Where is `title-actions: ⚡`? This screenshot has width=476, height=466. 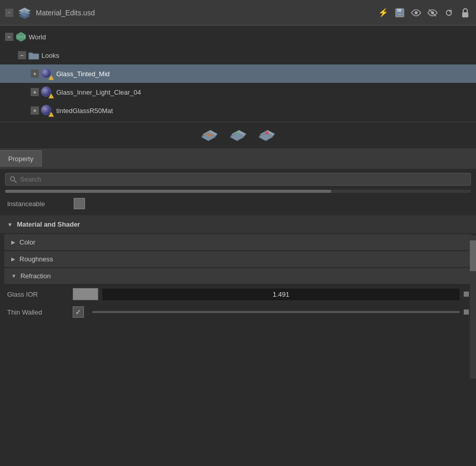
title-actions: ⚡ is located at coordinates (424, 13).